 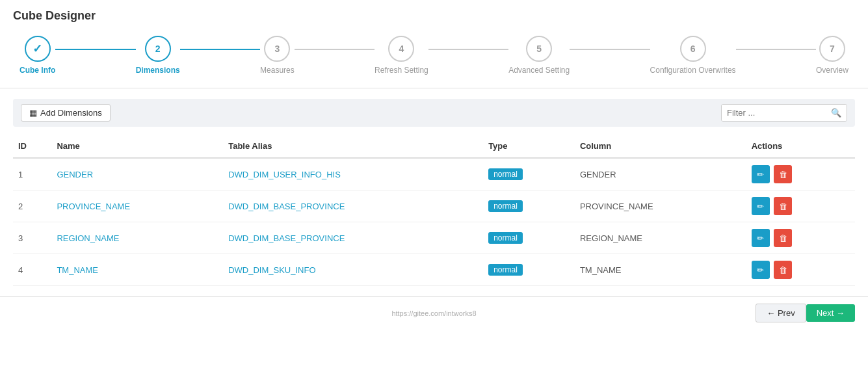 What do you see at coordinates (277, 49) in the screenshot?
I see `step-3-circle: 3` at bounding box center [277, 49].